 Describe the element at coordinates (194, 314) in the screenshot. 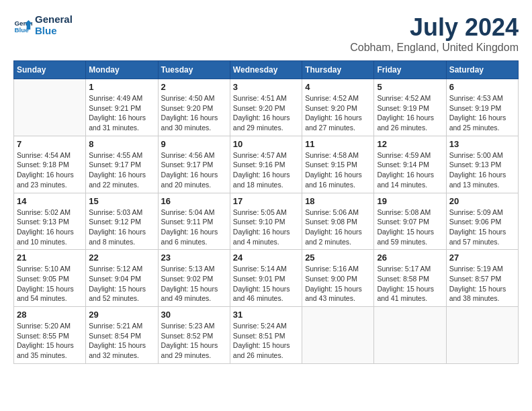

I see `day-number: 30` at that location.